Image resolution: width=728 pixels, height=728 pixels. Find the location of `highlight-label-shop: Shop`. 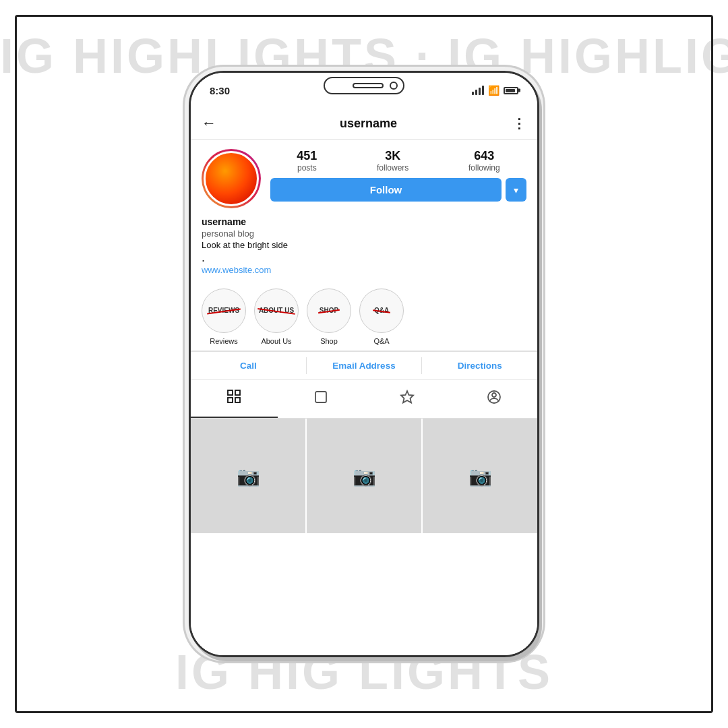

highlight-label-shop: Shop is located at coordinates (329, 341).